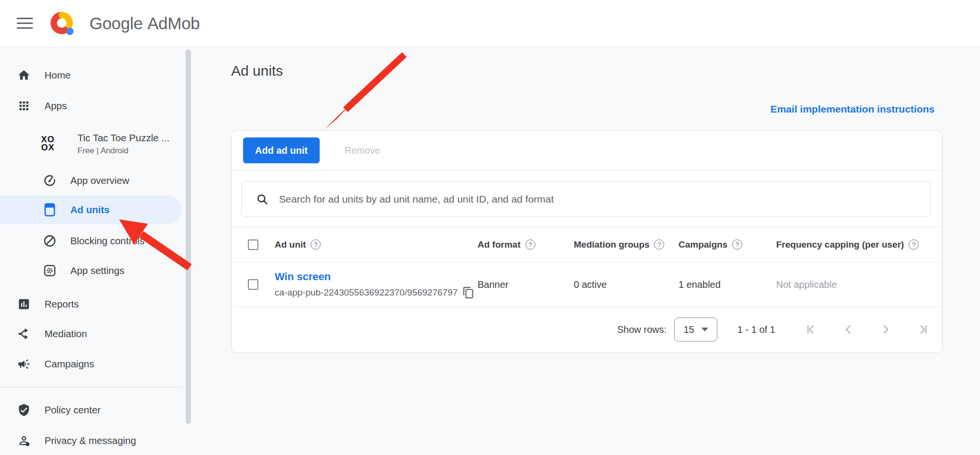  I want to click on select-all-checkbox, so click(253, 245).